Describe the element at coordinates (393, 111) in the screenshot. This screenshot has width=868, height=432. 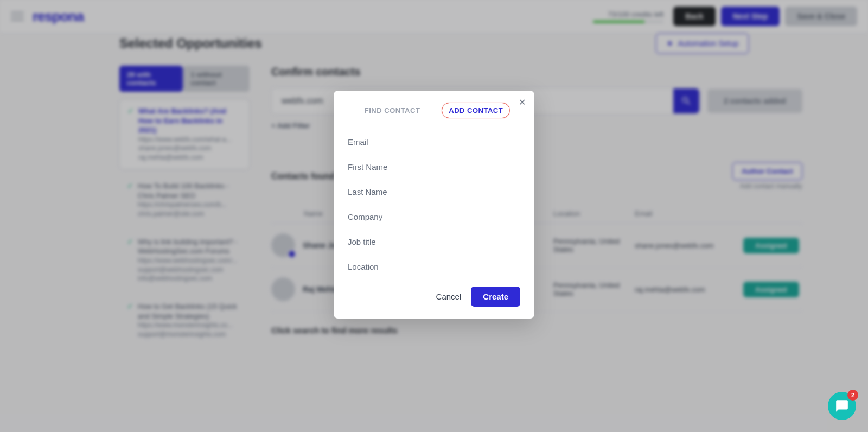
I see `tab-find-contact: FIND CONTACT` at that location.